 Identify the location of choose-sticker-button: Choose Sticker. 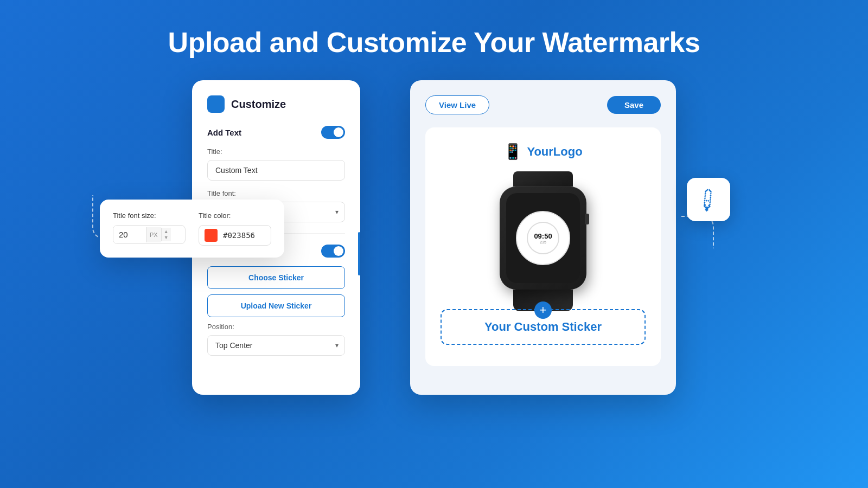
(276, 278).